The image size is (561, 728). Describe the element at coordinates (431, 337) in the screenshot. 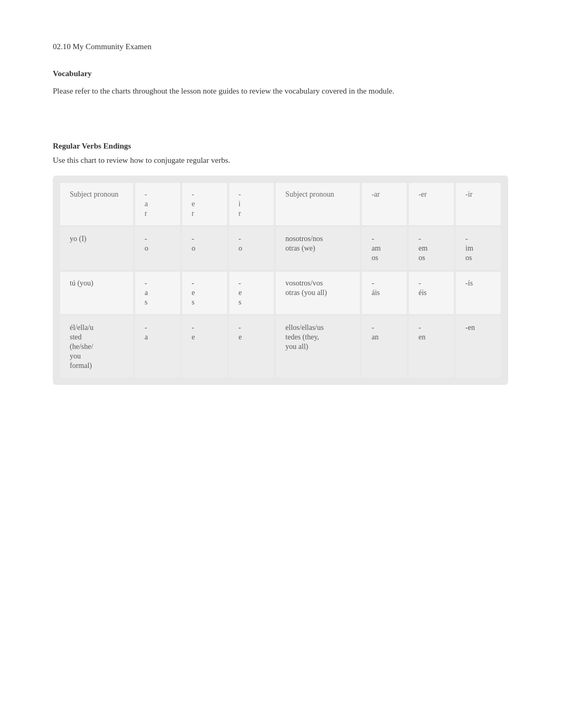

I see `ellos-er-line2: en` at that location.